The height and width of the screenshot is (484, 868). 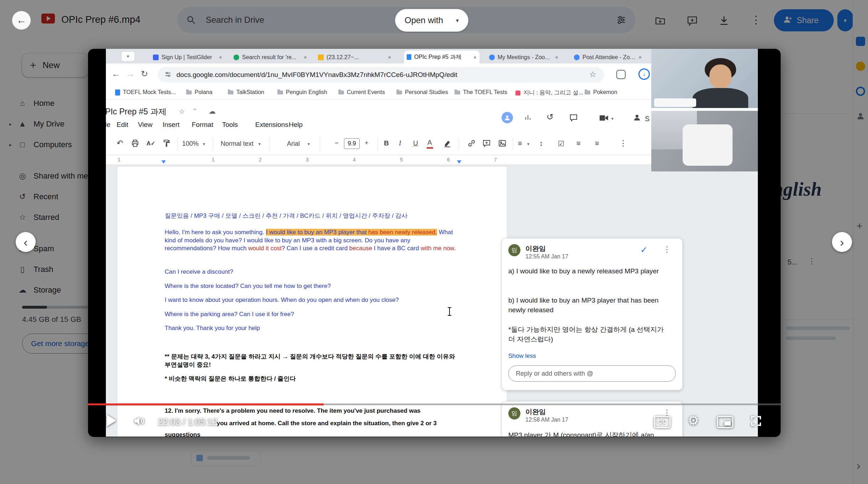 What do you see at coordinates (593, 74) in the screenshot?
I see `rec-bookmark-star-icon: ☆` at bounding box center [593, 74].